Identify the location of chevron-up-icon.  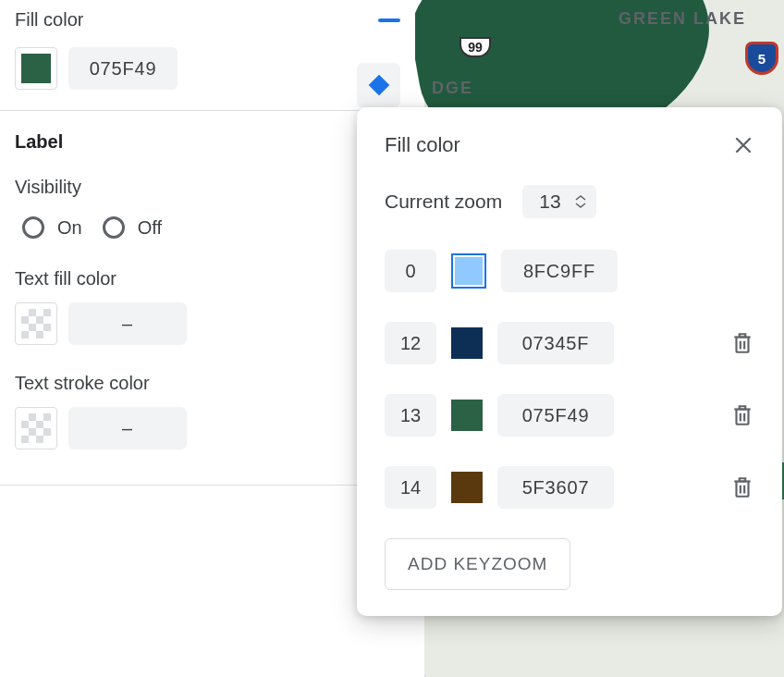
(581, 198).